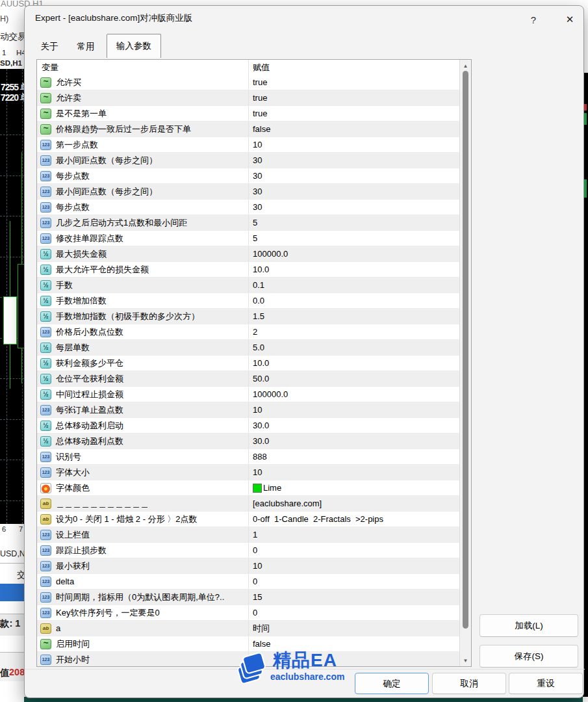 The width and height of the screenshot is (588, 702). I want to click on cancel-button: 取消, so click(469, 684).